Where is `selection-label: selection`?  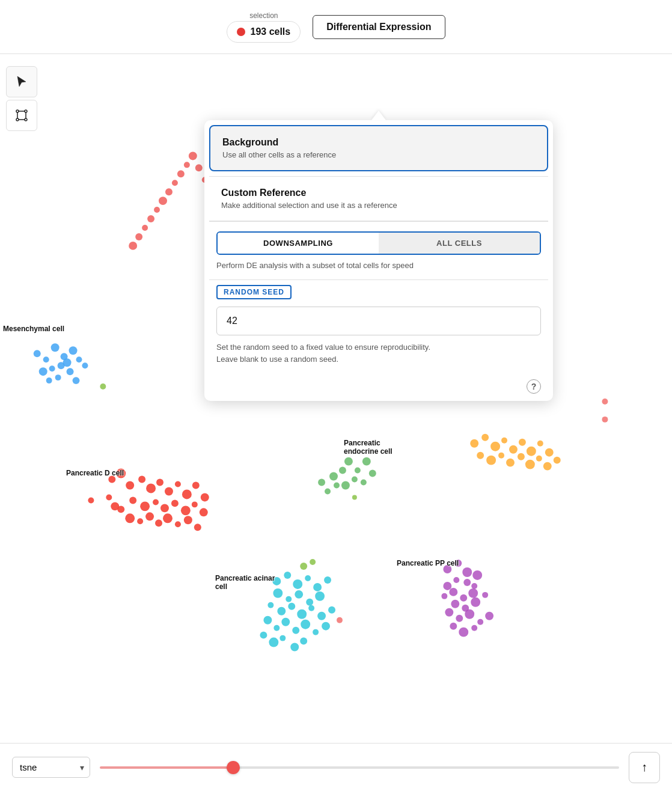 selection-label: selection is located at coordinates (263, 16).